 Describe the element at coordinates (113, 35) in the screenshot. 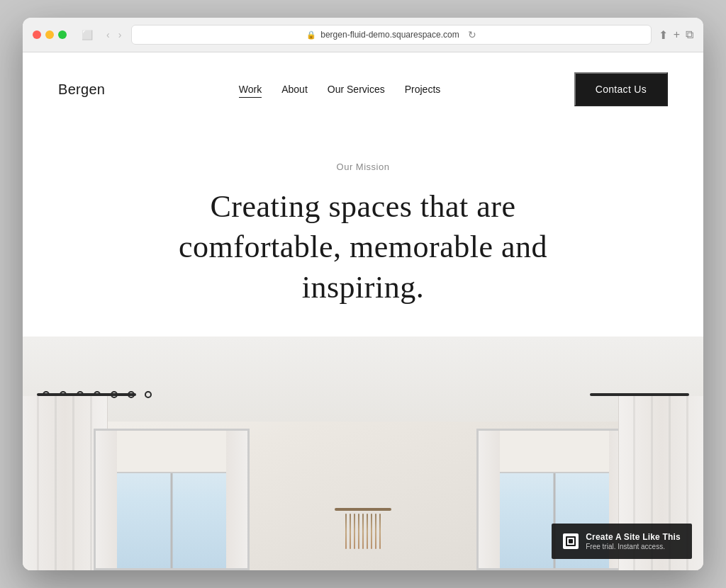

I see `browser-nav: ‹ ›` at that location.